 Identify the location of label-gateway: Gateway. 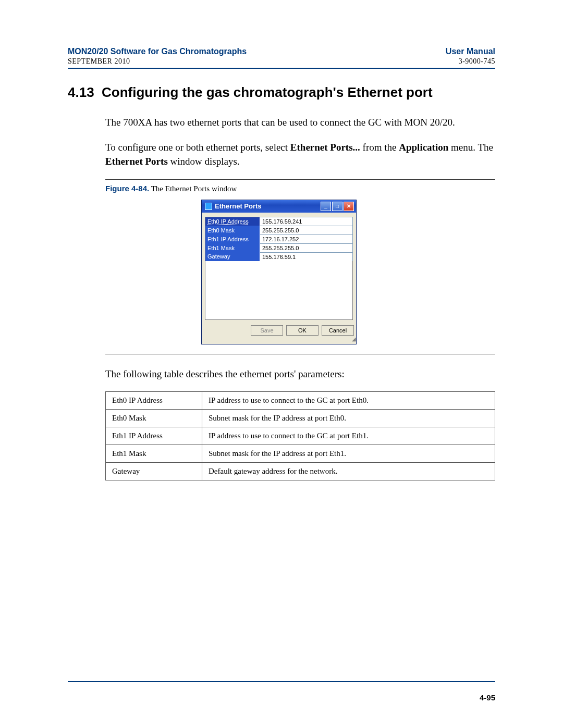
(232, 256).